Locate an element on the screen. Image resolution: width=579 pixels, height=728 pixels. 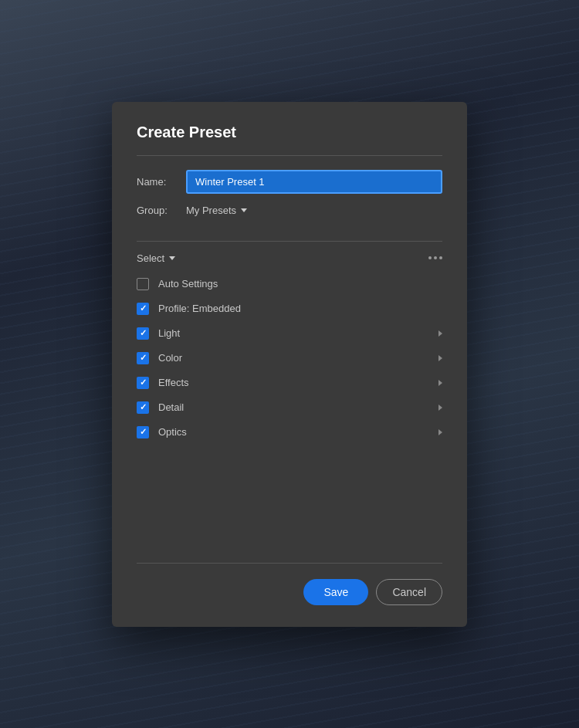
detail-label: Detail is located at coordinates (293, 408).